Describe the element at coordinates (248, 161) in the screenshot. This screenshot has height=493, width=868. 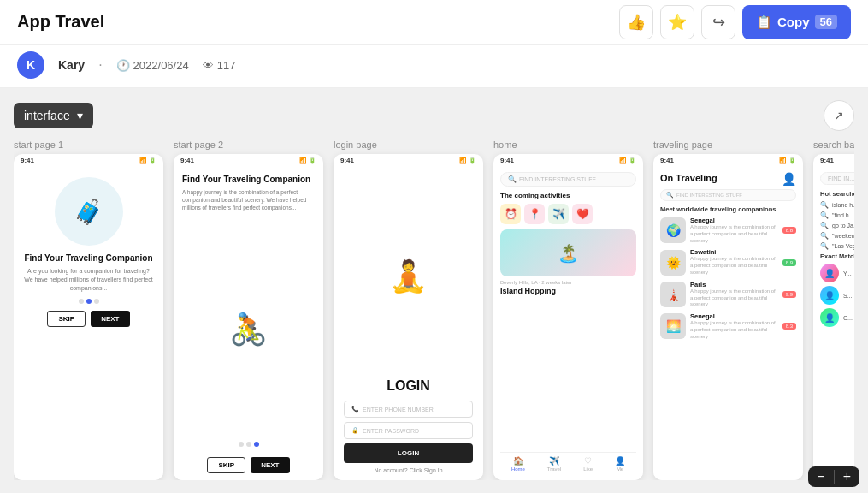
I see `status-bar-2: 9:41 📶🔋` at that location.